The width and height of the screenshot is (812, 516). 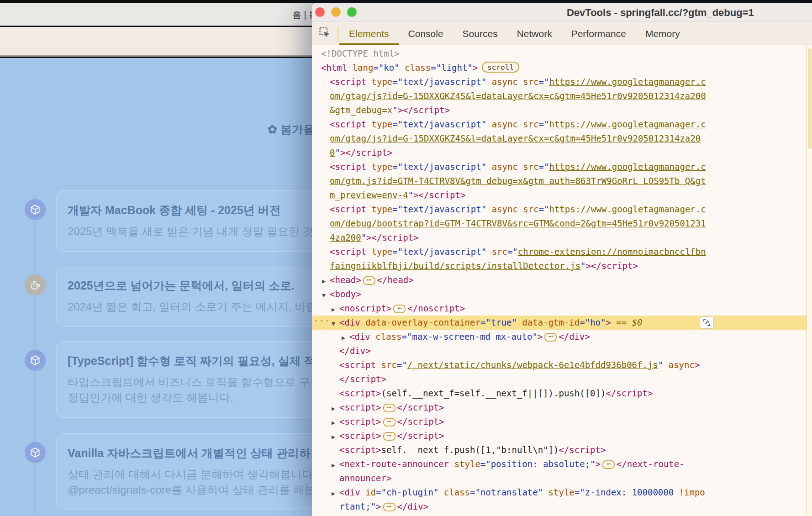 I want to click on inspect-cursor-icon, so click(x=325, y=34).